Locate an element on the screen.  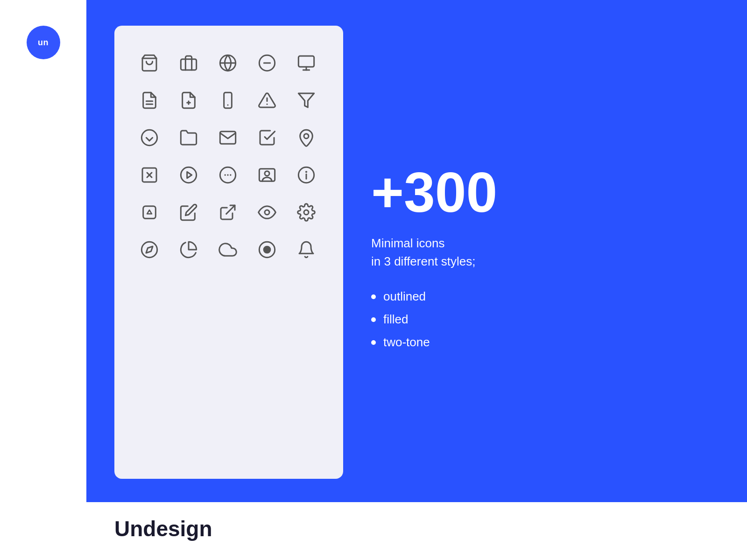
bullet-filled: filled is located at coordinates (545, 319).